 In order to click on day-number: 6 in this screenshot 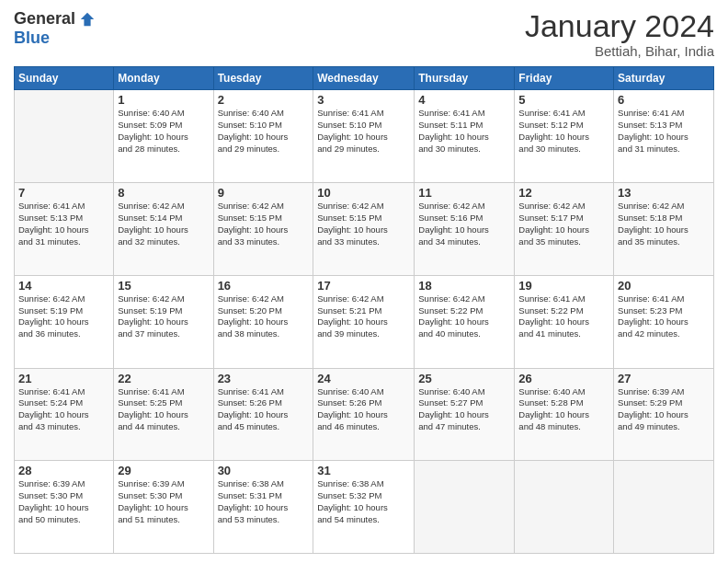, I will do `click(664, 99)`.